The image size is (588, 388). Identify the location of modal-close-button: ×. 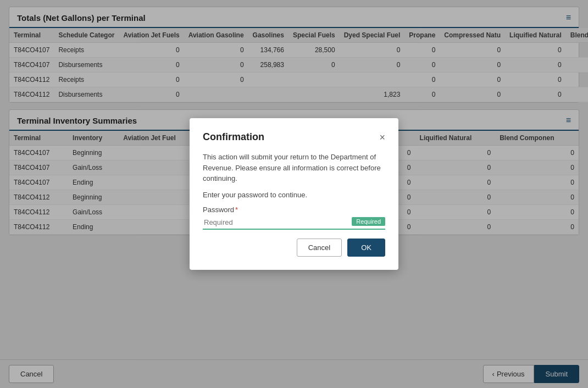
(382, 137).